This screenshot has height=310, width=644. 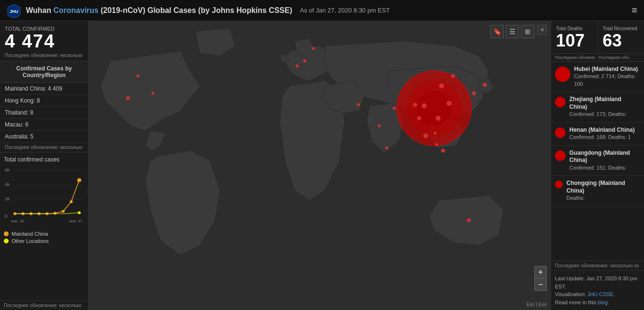 What do you see at coordinates (605, 134) in the screenshot?
I see `region-info: Henan (Mainland China) Confirmed: 168; D…` at bounding box center [605, 134].